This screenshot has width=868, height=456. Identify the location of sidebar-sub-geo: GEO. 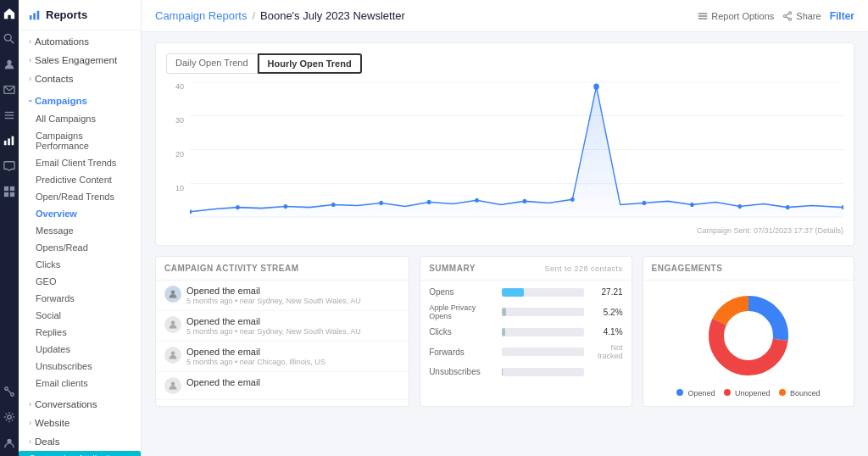
(80, 281).